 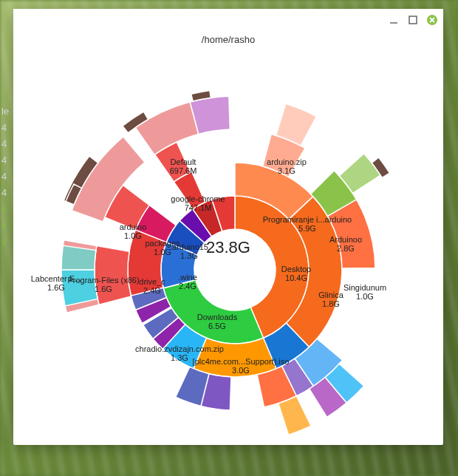 I want to click on maximize-button, so click(x=413, y=20).